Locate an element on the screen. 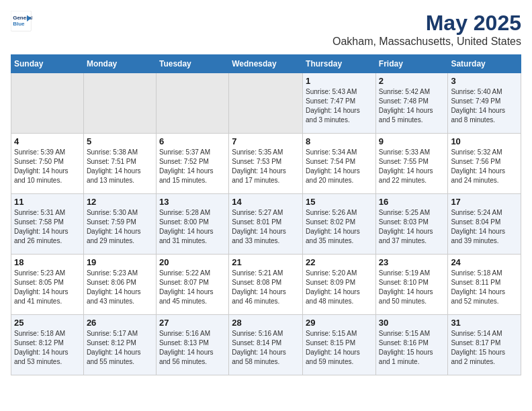 The height and width of the screenshot is (411, 532). day-info: Sunrise: 5:40 AM Sunset: 7:49 PM Dayligh… is located at coordinates (484, 106).